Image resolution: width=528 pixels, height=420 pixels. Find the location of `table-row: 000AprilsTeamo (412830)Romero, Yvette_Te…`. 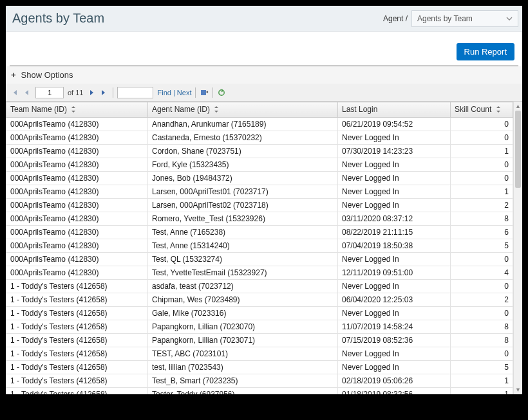

table-row: 000AprilsTeamo (412830)Romero, Yvette_Te… is located at coordinates (260, 219).